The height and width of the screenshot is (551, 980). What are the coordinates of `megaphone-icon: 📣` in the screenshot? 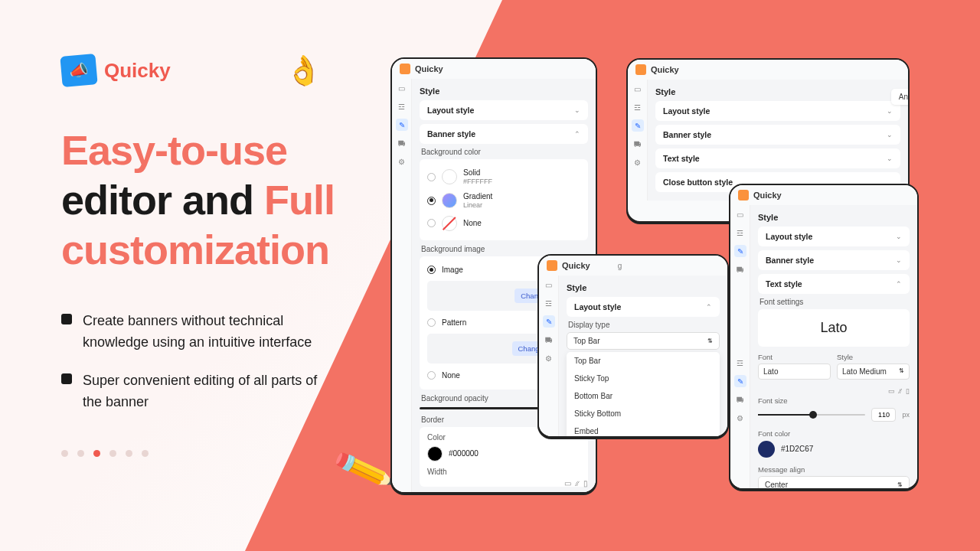 It's located at (78, 70).